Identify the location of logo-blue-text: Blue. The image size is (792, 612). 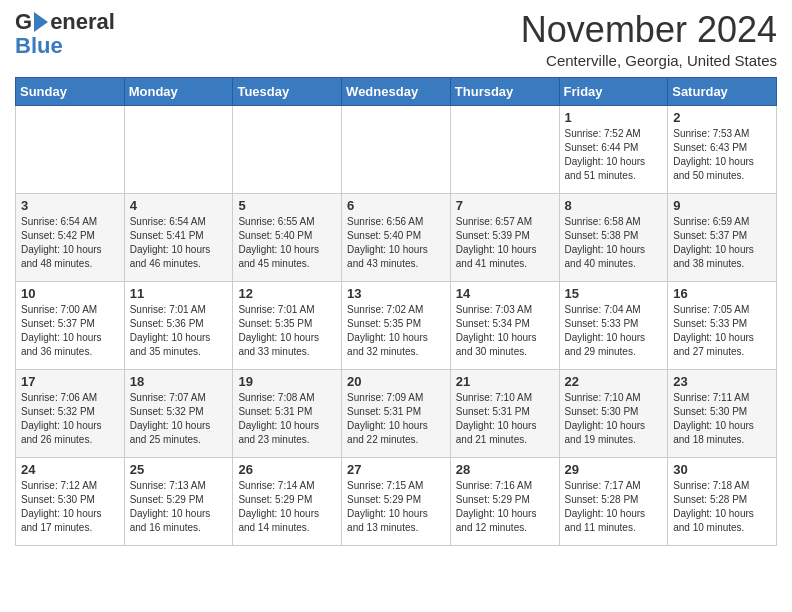
(39, 46).